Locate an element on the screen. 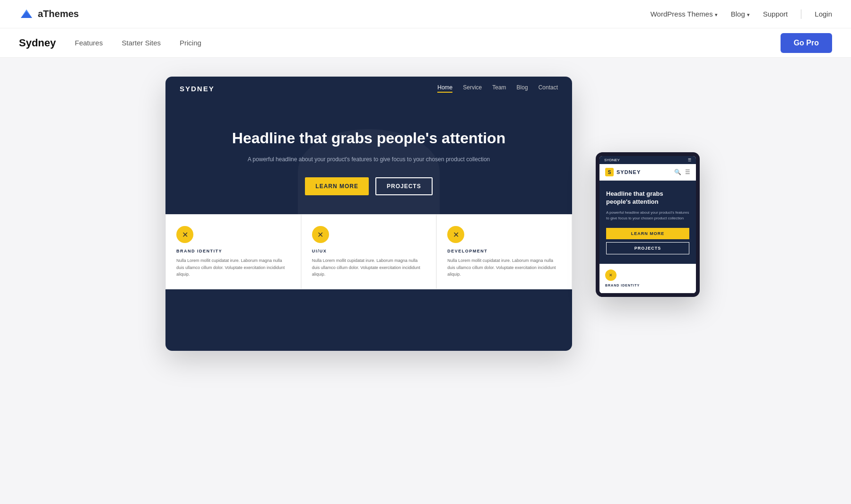 Image resolution: width=851 pixels, height=504 pixels. sydney-card-text-dev: Nulla Lorem mollit cupidatat irure. Labo… is located at coordinates (504, 268).